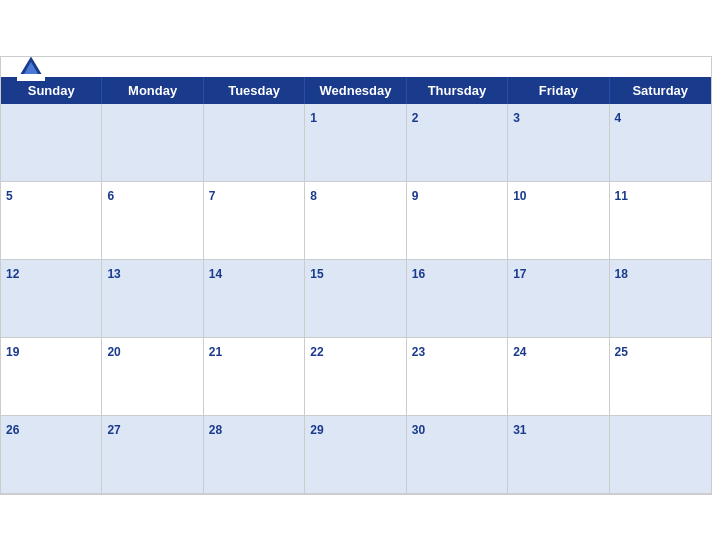 The height and width of the screenshot is (550, 712). Describe the element at coordinates (558, 143) in the screenshot. I see `calendar-cell: 3` at that location.